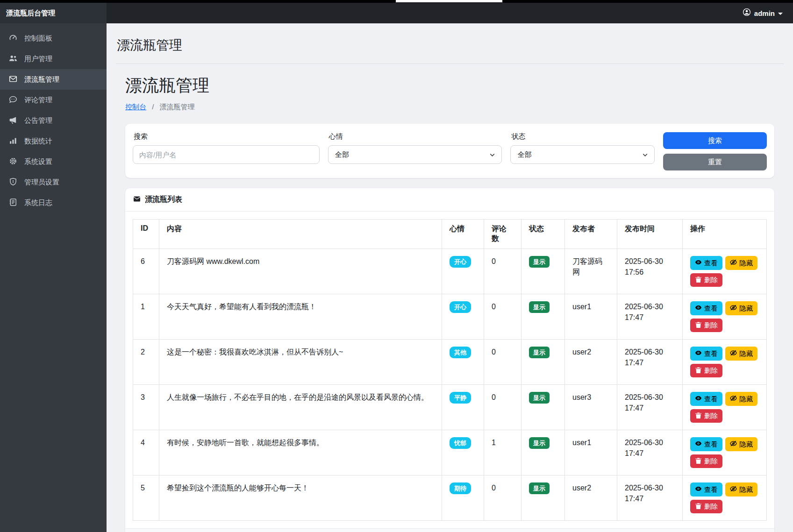  Describe the element at coordinates (53, 203) in the screenshot. I see `sidebar-item-logs: 系统日志` at that location.